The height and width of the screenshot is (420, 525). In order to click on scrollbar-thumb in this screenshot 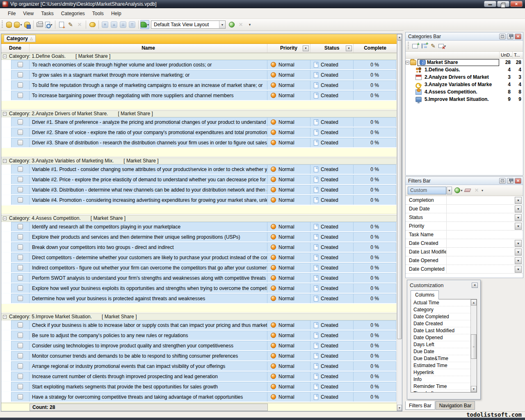, I will do `click(399, 189)`.